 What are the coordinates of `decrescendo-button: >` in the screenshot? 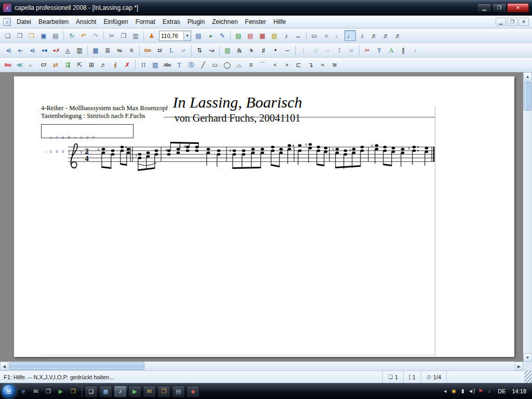 It's located at (287, 64).